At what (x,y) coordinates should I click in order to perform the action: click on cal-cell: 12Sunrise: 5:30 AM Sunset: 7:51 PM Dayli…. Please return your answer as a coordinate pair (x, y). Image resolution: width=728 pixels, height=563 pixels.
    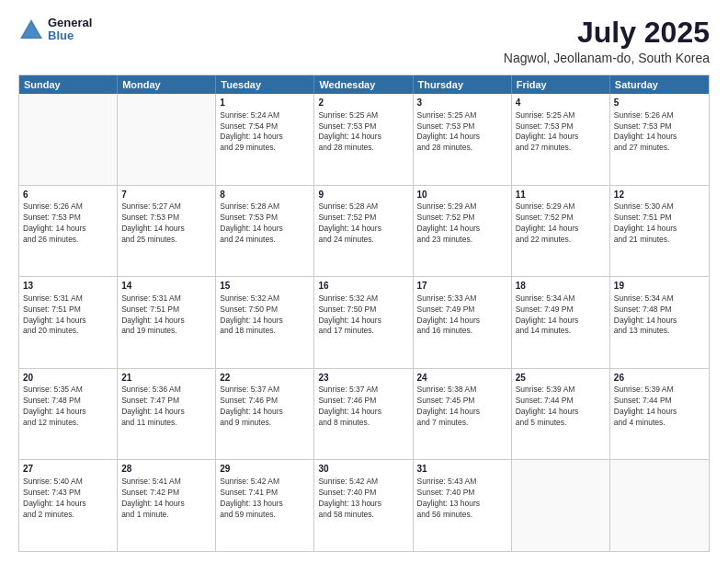
    Looking at the image, I should click on (660, 232).